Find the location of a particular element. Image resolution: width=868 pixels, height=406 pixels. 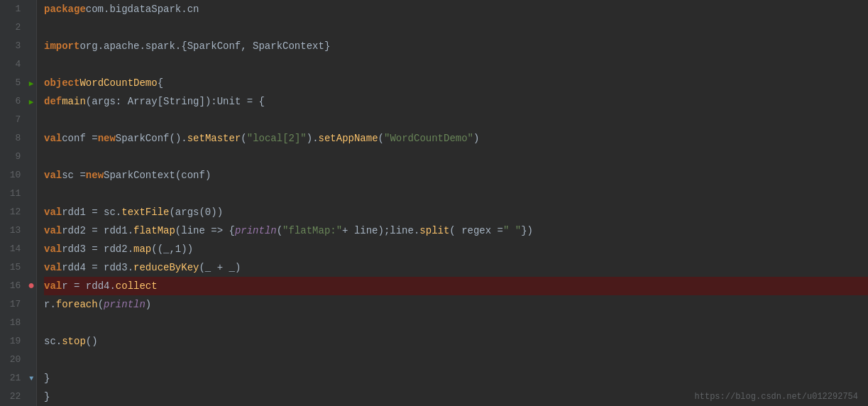

gutter-row: 18 is located at coordinates (18, 323).